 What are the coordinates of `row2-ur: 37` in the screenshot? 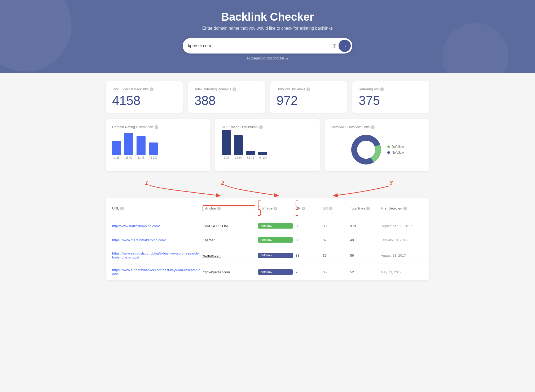 It's located at (335, 240).